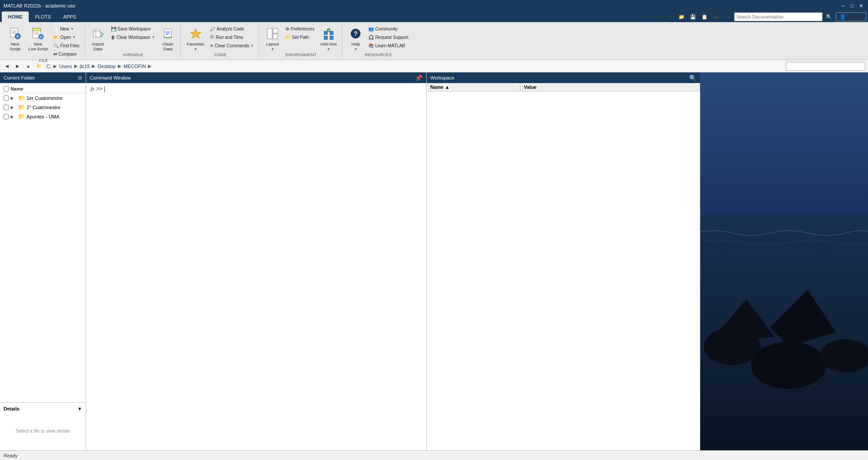 This screenshot has height=460, width=868. I want to click on run-and-time-button: ⏱ Run and Time, so click(232, 37).